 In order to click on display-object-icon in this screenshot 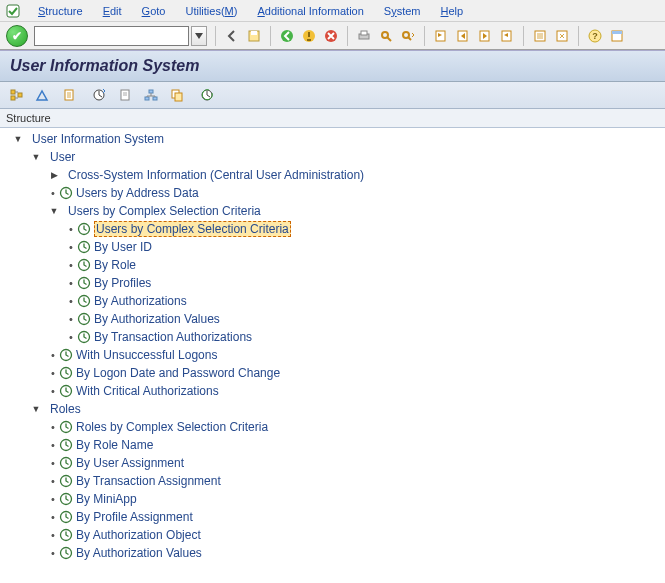, I will do `click(125, 95)`.